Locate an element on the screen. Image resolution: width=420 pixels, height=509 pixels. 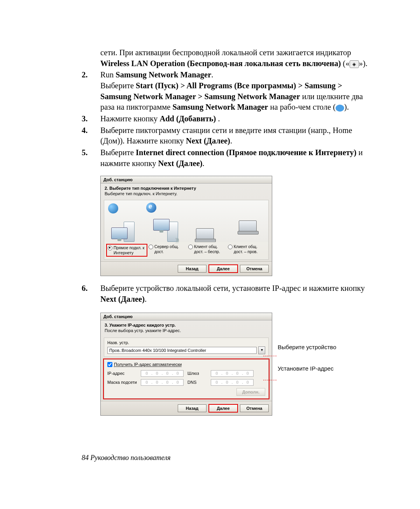
p1-c-open: (« is located at coordinates (345, 63).